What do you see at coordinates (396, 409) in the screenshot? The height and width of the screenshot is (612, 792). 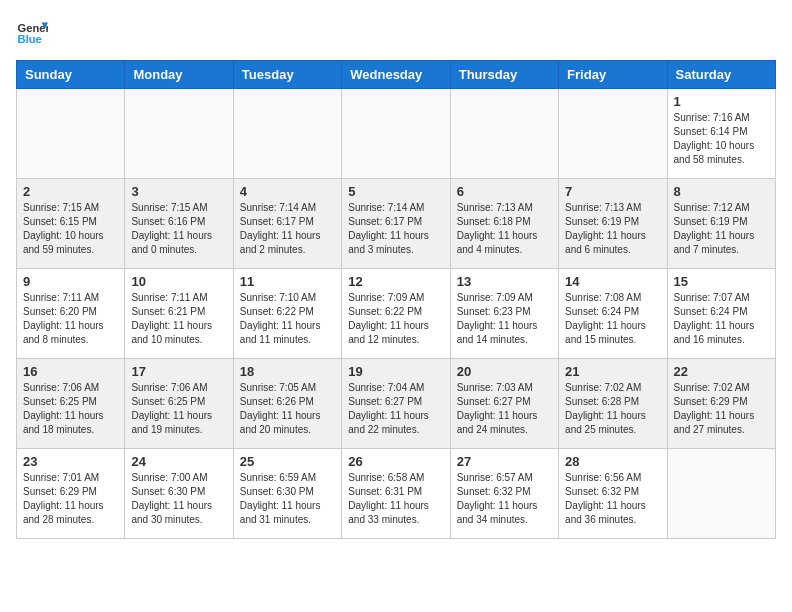 I see `day-info: Sunrise: 7:04 AM Sunset: 6:27 PM Dayligh…` at bounding box center [396, 409].